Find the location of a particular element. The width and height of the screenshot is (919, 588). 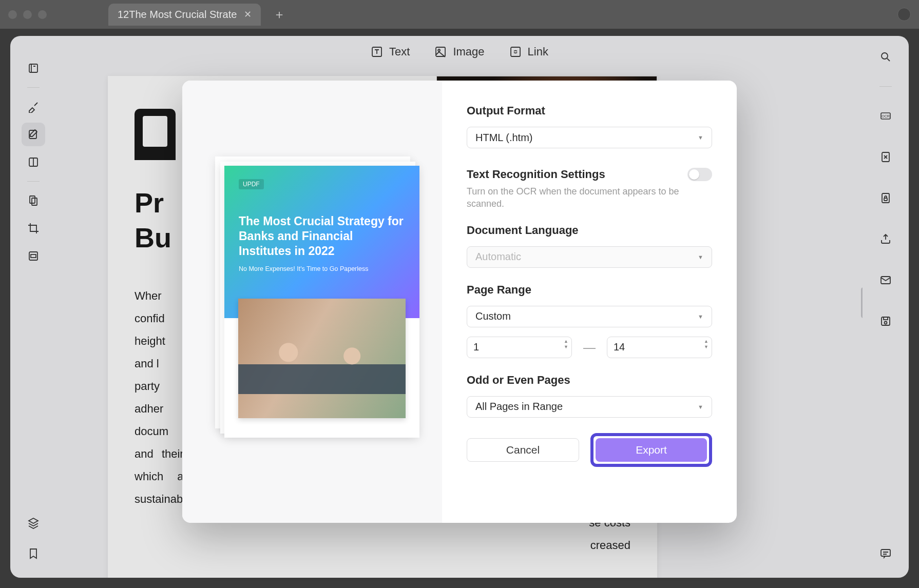

export-button-highlight: Export is located at coordinates (651, 450).